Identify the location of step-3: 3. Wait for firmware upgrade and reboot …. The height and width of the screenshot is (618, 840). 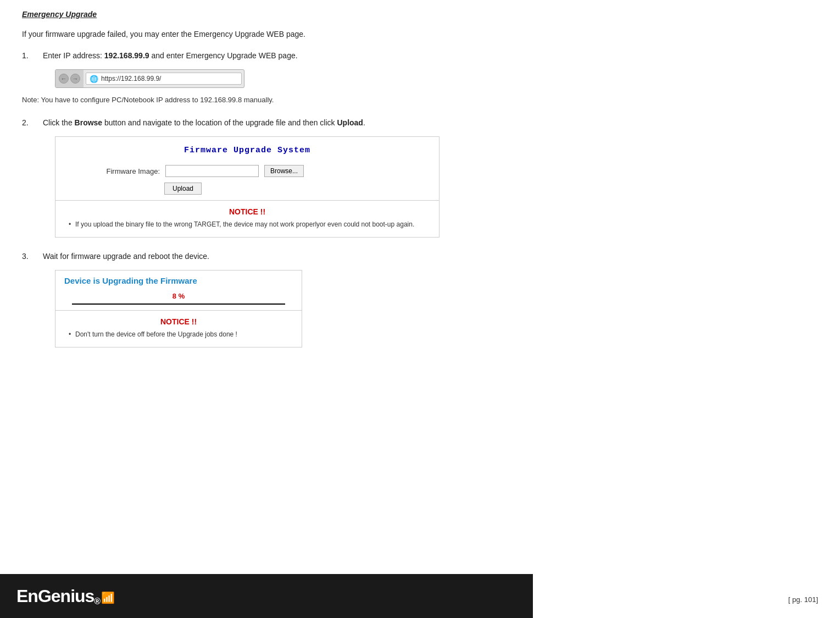
(269, 299).